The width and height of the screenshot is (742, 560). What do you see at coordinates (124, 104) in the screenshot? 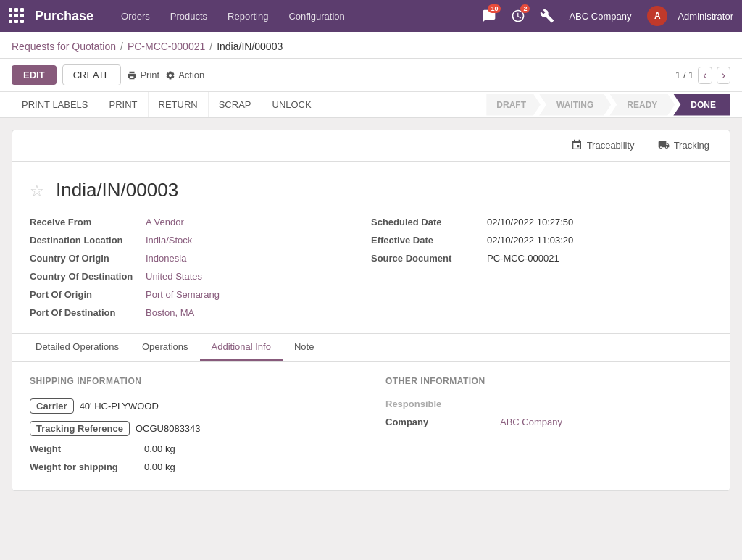
I see `print-status-button: PRINT` at bounding box center [124, 104].